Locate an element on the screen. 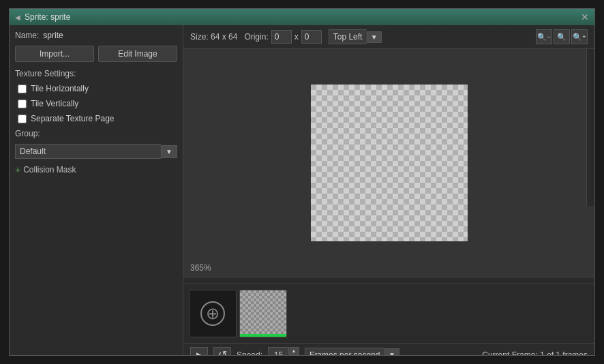 The height and width of the screenshot is (364, 604). title-bar-left: ◀ Sprite: sprite is located at coordinates (42, 17).